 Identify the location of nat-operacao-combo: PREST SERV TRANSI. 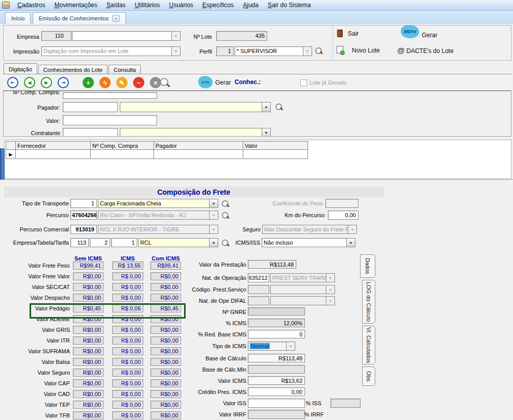
(303, 278).